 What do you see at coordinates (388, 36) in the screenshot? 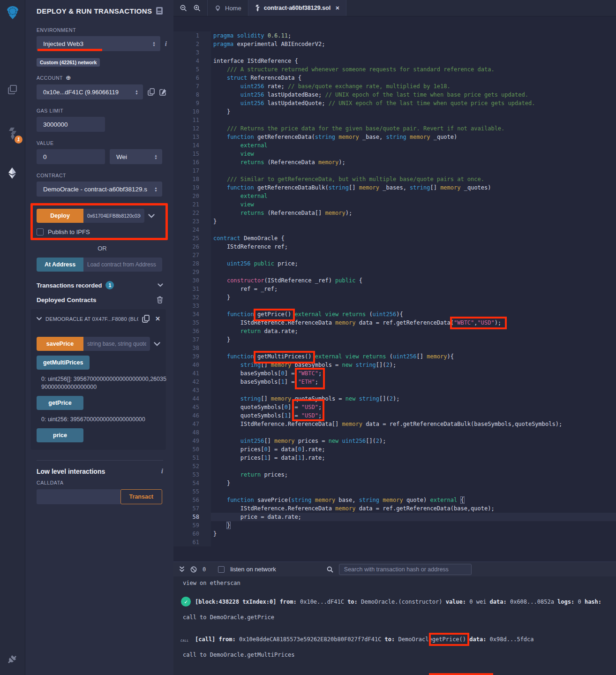
I see `code-line: pragma solidity 0.6.11;` at bounding box center [388, 36].